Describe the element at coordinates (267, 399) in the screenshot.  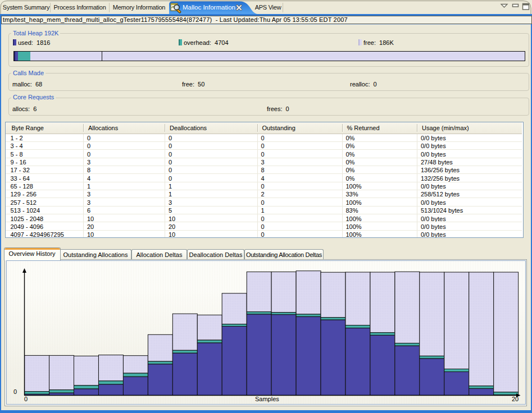
I see `svg-text: Samples` at that location.